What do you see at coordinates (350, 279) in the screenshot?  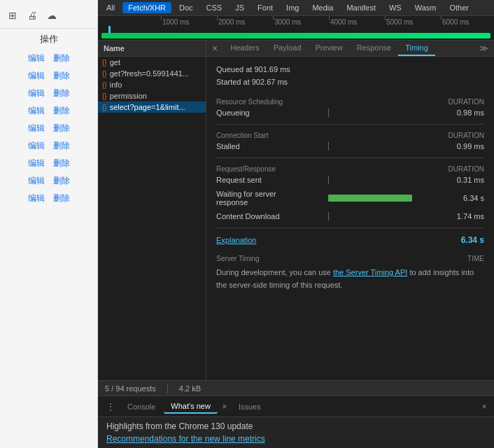 I see `server-timing-description: During development, you can use the Serv…` at bounding box center [350, 279].